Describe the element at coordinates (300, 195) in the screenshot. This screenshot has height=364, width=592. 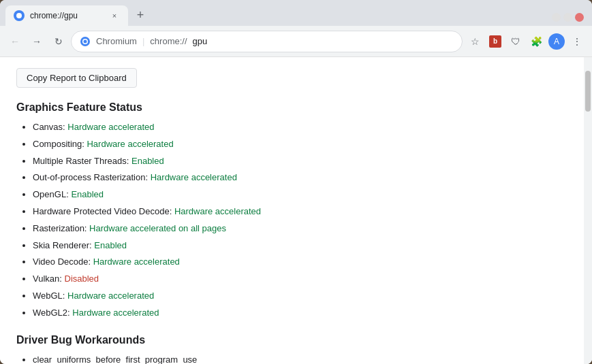
I see `graphics-feature-item: OpenGL: Enabled` at that location.